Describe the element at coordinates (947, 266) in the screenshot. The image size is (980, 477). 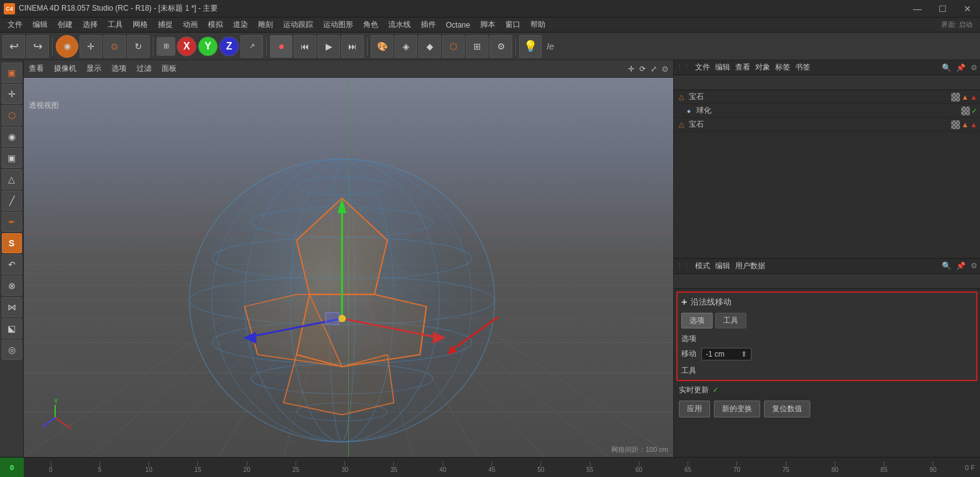
I see `prop-search-icon: 🔍` at that location.